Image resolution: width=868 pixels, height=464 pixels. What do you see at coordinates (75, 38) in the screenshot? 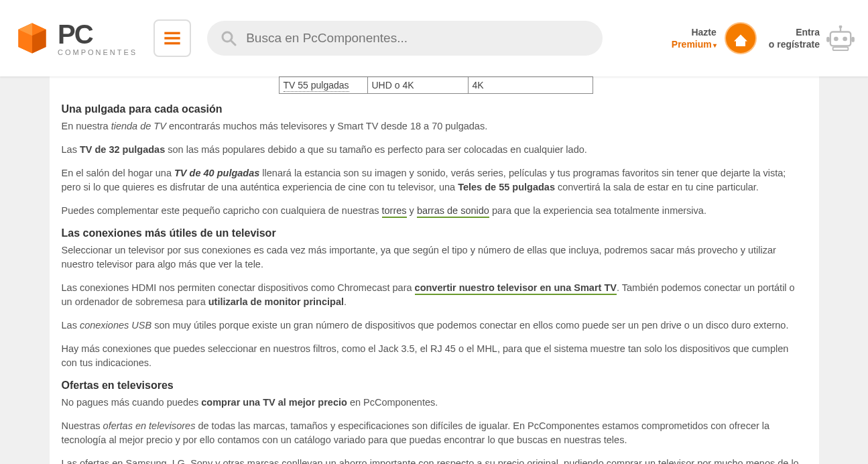
I see `logo-link: PC COMPONENTES` at bounding box center [75, 38].